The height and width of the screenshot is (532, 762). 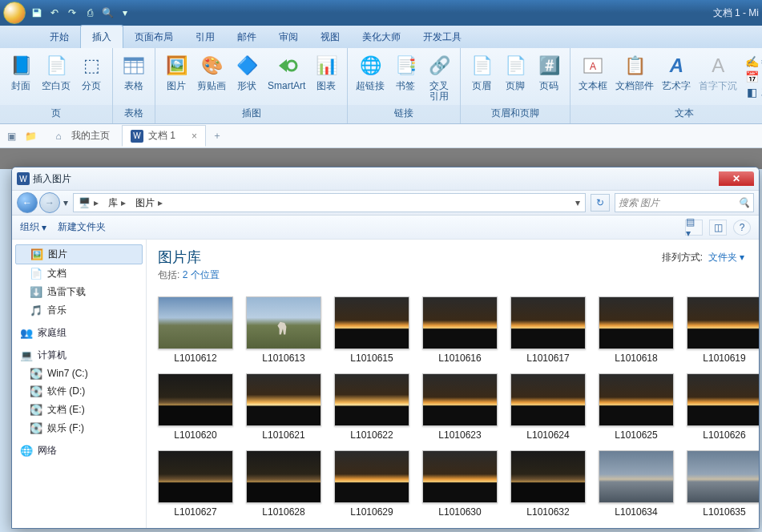 What do you see at coordinates (59, 37) in the screenshot?
I see `tab-start: 开始` at bounding box center [59, 37].